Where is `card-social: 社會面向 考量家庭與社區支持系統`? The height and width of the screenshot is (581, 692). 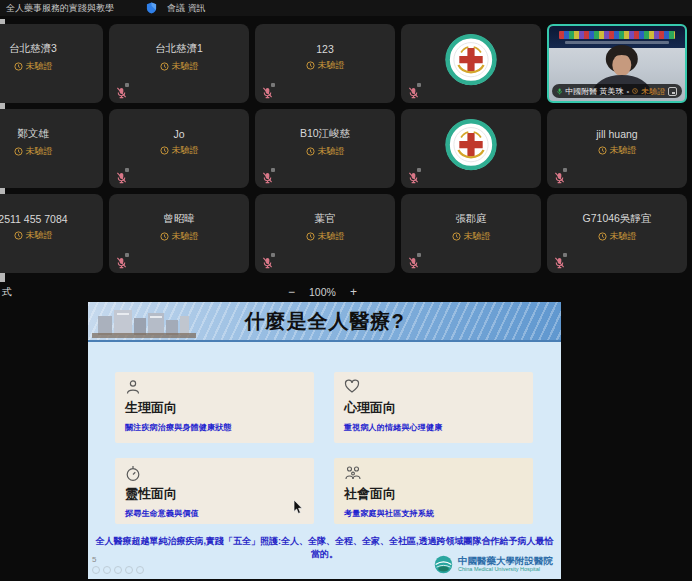 card-social: 社會面向 考量家庭與社區支持系統 is located at coordinates (434, 491).